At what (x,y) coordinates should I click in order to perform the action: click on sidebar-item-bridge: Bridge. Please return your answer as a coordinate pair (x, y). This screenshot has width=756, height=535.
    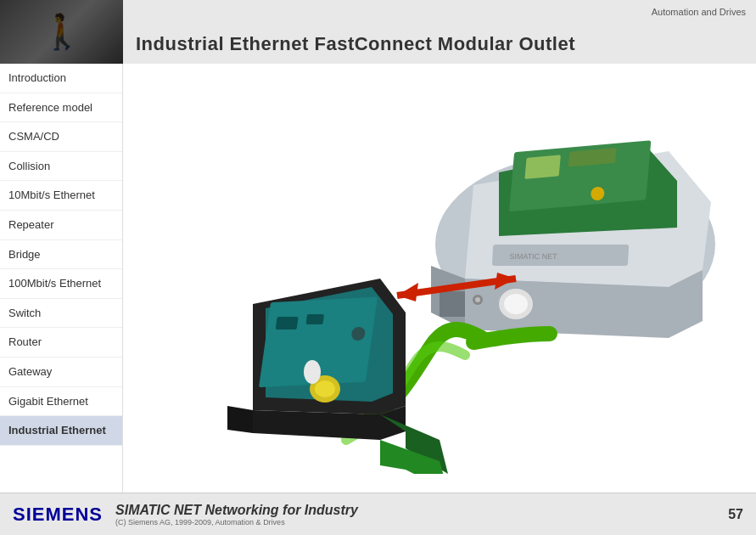
    Looking at the image, I should click on (61, 255).